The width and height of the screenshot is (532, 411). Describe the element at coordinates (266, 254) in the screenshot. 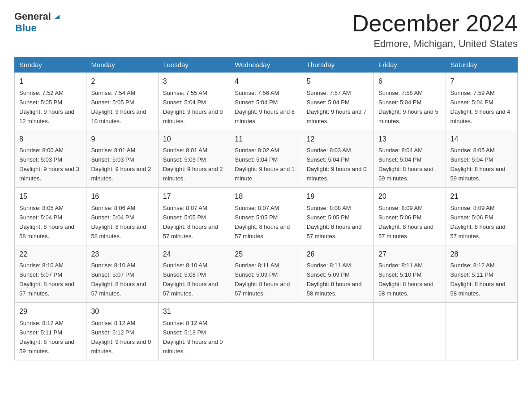

I see `day-number: 25` at that location.